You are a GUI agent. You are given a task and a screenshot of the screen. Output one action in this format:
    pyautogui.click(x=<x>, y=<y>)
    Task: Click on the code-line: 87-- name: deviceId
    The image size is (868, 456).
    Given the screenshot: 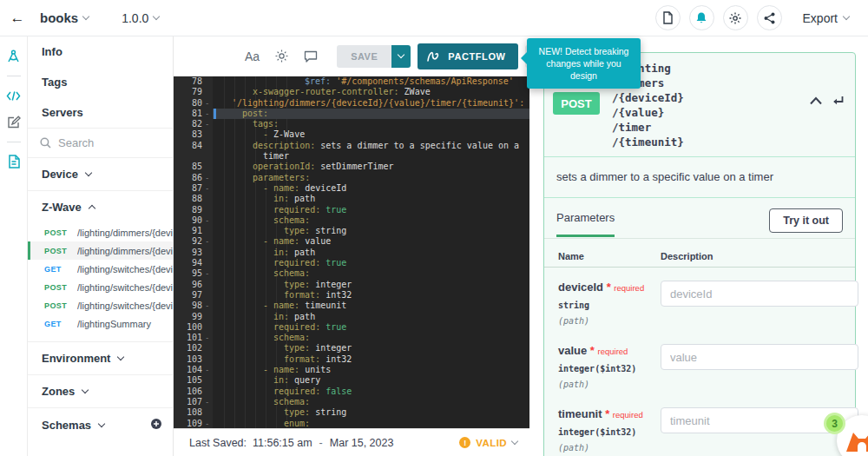 What is the action you would take?
    pyautogui.click(x=352, y=188)
    